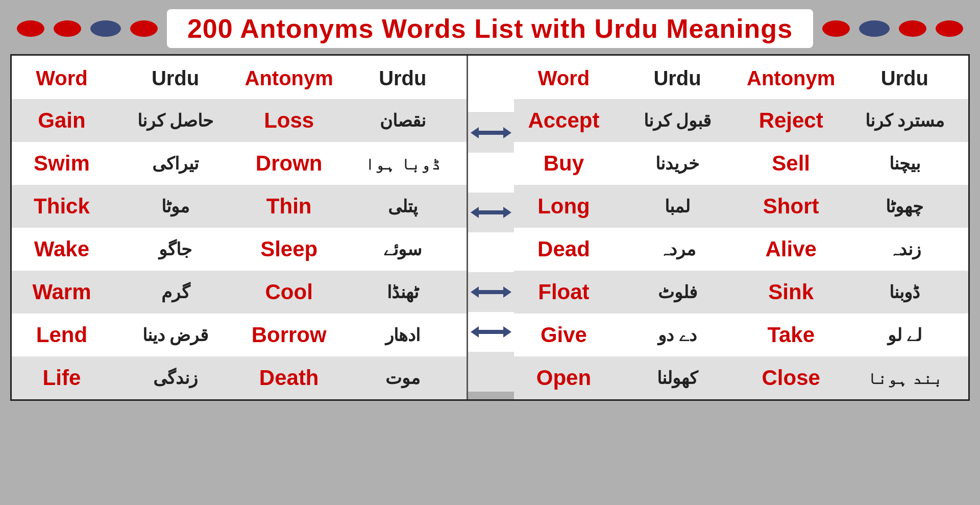 This screenshot has height=505, width=980. I want to click on right-word-6: Open, so click(564, 378).